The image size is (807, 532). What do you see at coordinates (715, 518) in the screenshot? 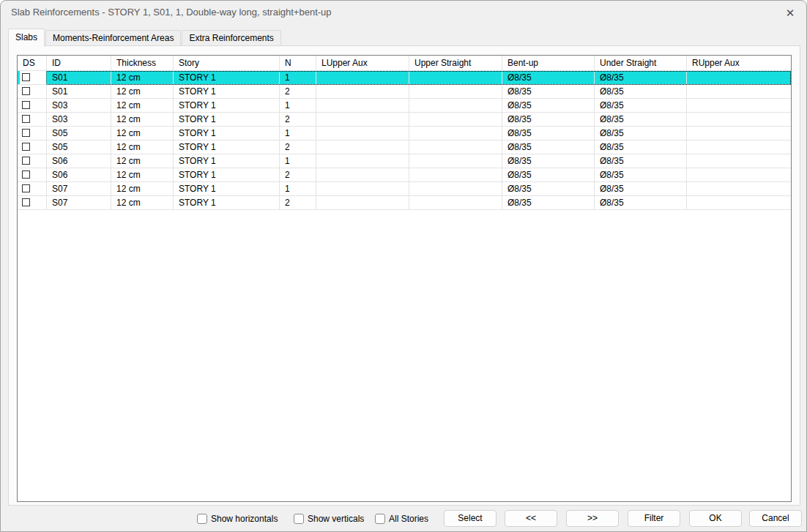
I see `ok-button: OK` at bounding box center [715, 518].